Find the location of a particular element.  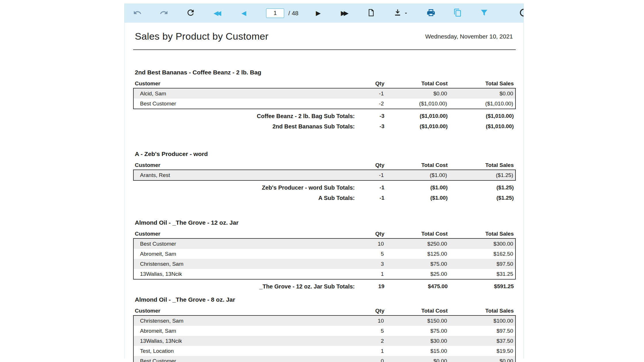

data-table: Christensen, Sam 10 $150.00 $100.00 Abro… is located at coordinates (324, 338).